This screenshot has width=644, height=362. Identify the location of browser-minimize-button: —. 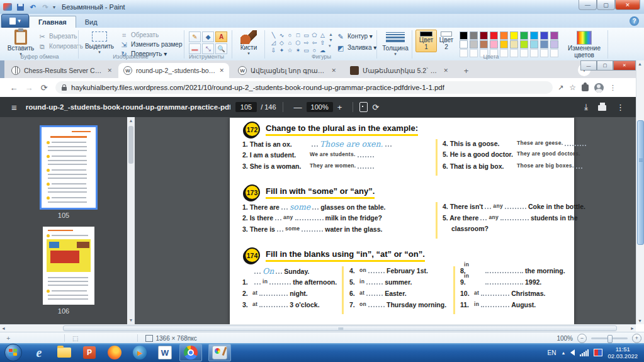
(589, 65).